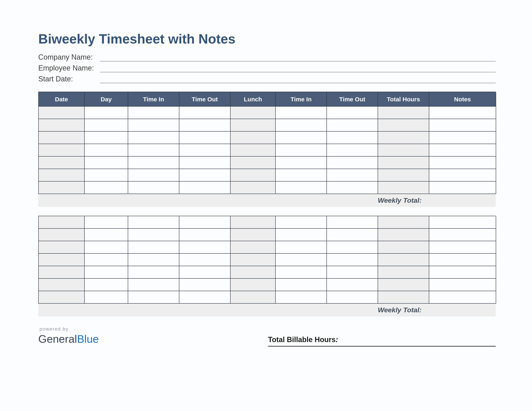  Describe the element at coordinates (298, 80) in the screenshot. I see `startdate-input-line` at that location.